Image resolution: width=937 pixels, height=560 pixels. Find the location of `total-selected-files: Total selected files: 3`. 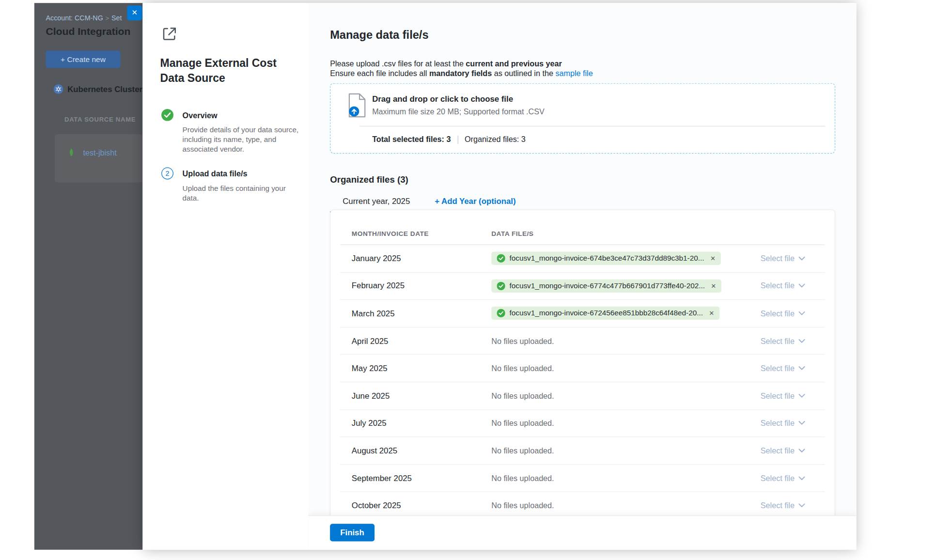

total-selected-files: Total selected files: 3 is located at coordinates (411, 140).